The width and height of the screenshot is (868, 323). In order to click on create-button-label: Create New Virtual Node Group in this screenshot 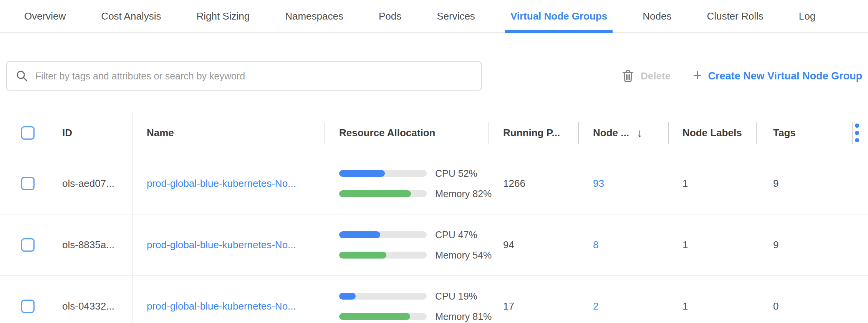, I will do `click(785, 76)`.